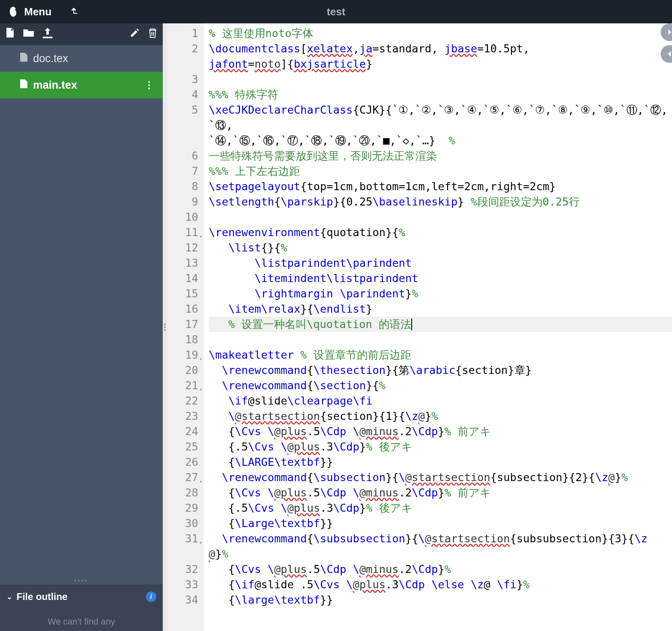 This screenshot has height=631, width=672. I want to click on sidebar-toolbar, so click(81, 34).